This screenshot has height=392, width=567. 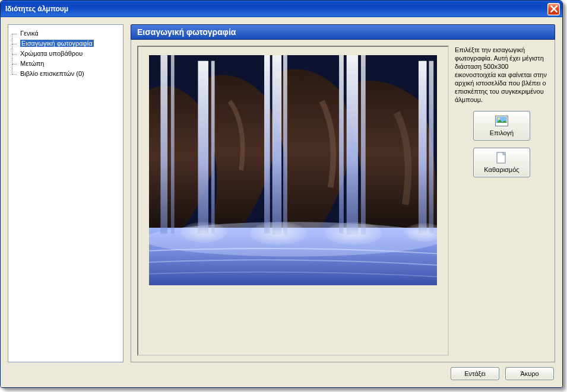 What do you see at coordinates (65, 44) in the screenshot?
I see `nav-item-intro-photo: Εισαγωγική φωτογραφία` at bounding box center [65, 44].